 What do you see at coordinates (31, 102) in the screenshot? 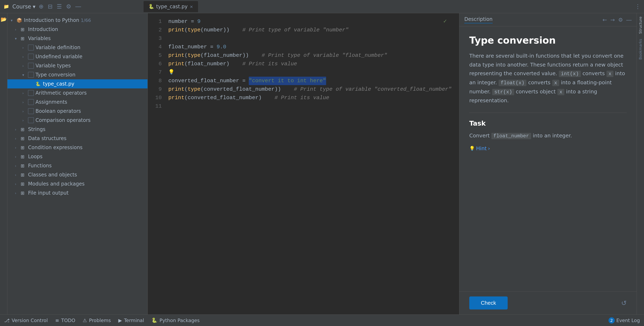
I see `checkbox-assignments` at bounding box center [31, 102].